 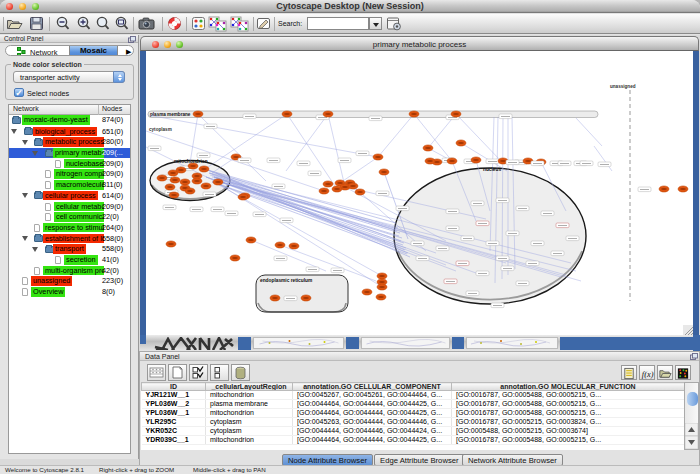 I want to click on svg-text: unassigned, so click(x=623, y=86).